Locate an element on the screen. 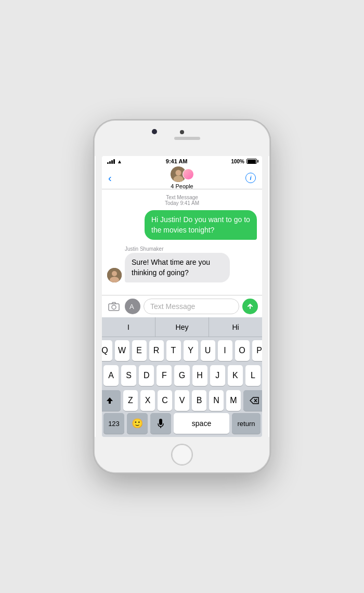 The image size is (364, 593). emoji-key: 🙂 is located at coordinates (137, 423).